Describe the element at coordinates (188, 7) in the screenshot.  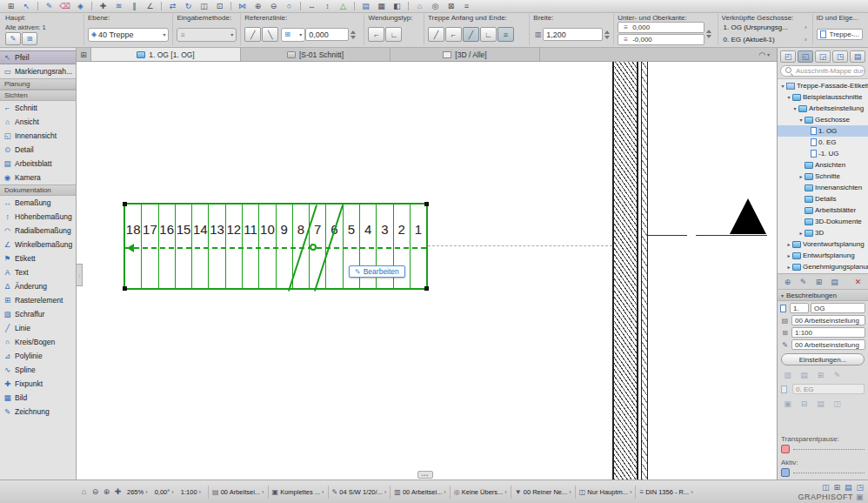
I see `toolbar-icon: ↻` at that location.